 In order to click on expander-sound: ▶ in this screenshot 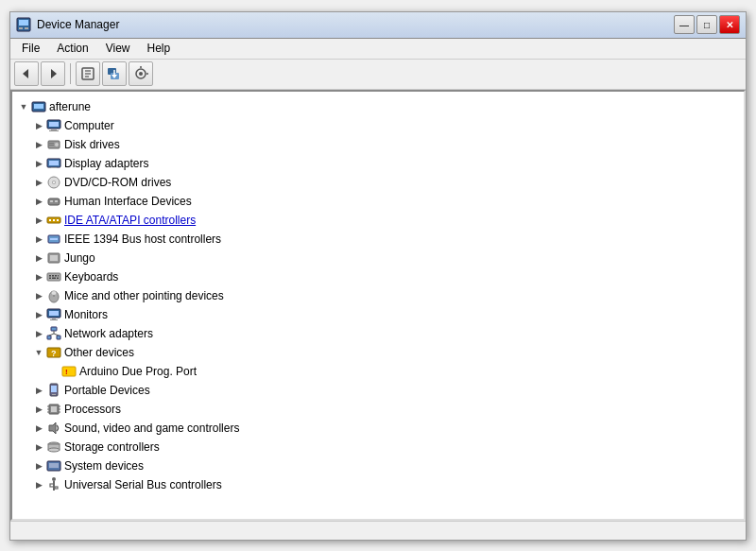, I will do `click(39, 428)`.